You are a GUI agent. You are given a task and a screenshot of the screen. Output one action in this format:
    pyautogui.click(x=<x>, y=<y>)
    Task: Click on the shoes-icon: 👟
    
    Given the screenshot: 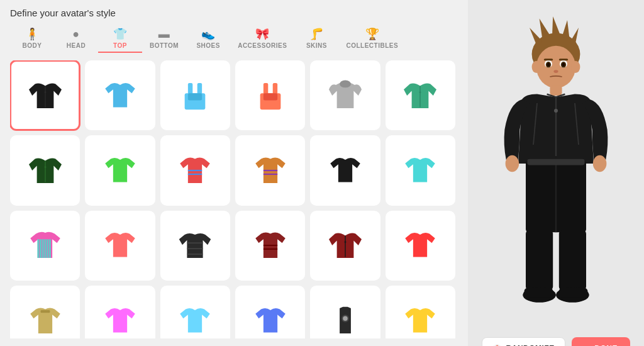 What is the action you would take?
    pyautogui.click(x=209, y=34)
    